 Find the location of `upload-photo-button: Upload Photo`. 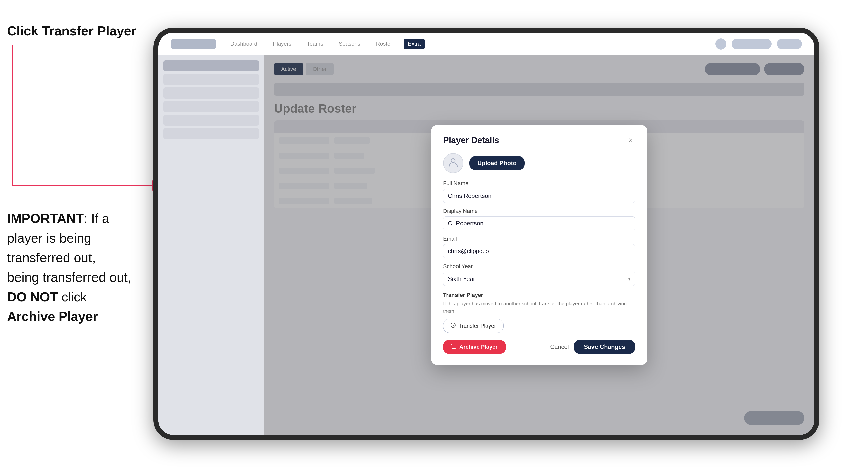

upload-photo-button: Upload Photo is located at coordinates (497, 163).